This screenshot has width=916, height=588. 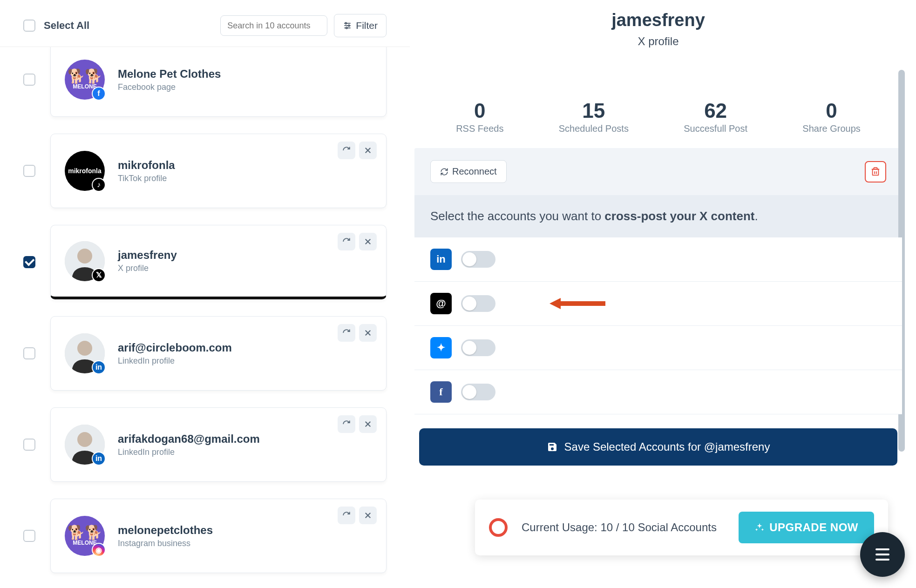 What do you see at coordinates (146, 165) in the screenshot?
I see `account-name: mikrofonla` at bounding box center [146, 165].